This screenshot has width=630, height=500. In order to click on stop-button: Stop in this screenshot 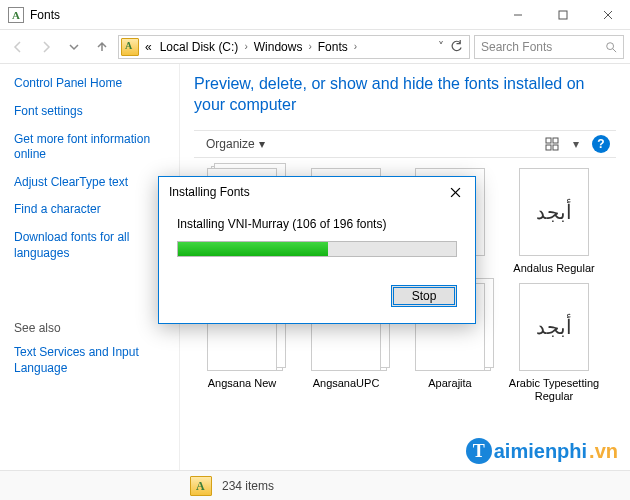, I will do `click(424, 296)`.